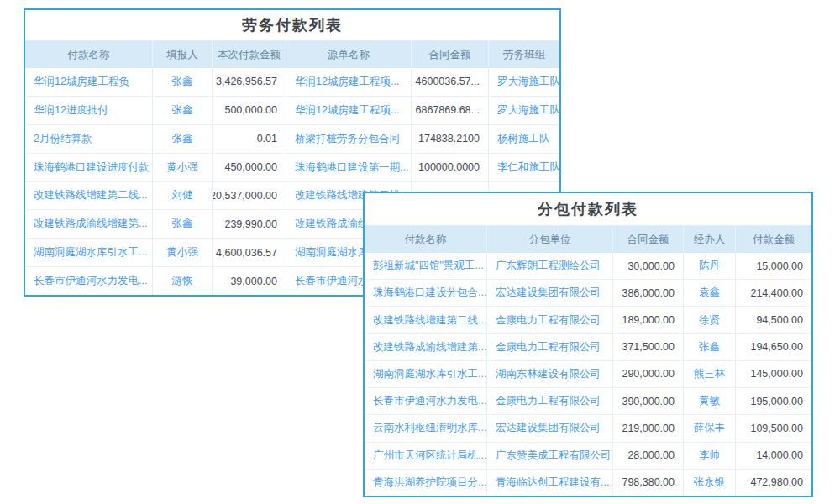  Describe the element at coordinates (524, 168) in the screenshot. I see `labor-team-cell: 李仁和施工队` at that location.